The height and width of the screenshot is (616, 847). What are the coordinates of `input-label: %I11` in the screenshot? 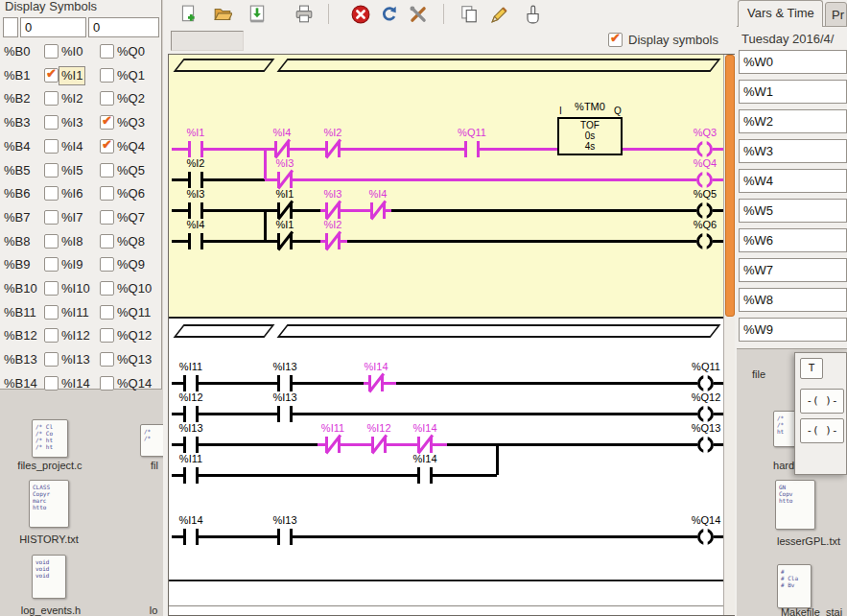 It's located at (75, 313).